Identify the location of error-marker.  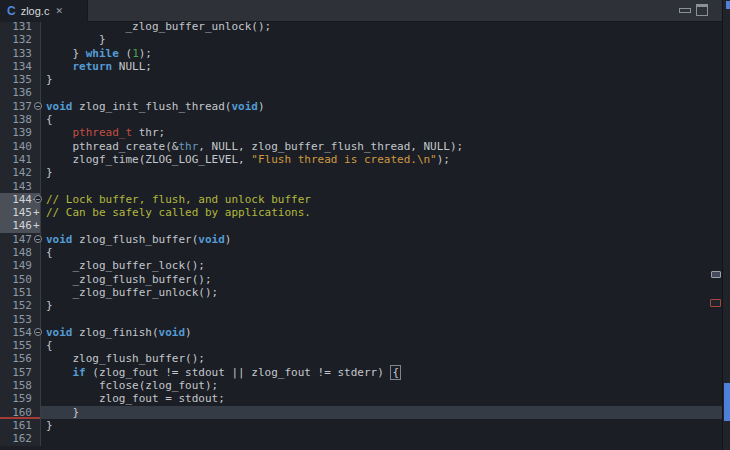
(716, 303).